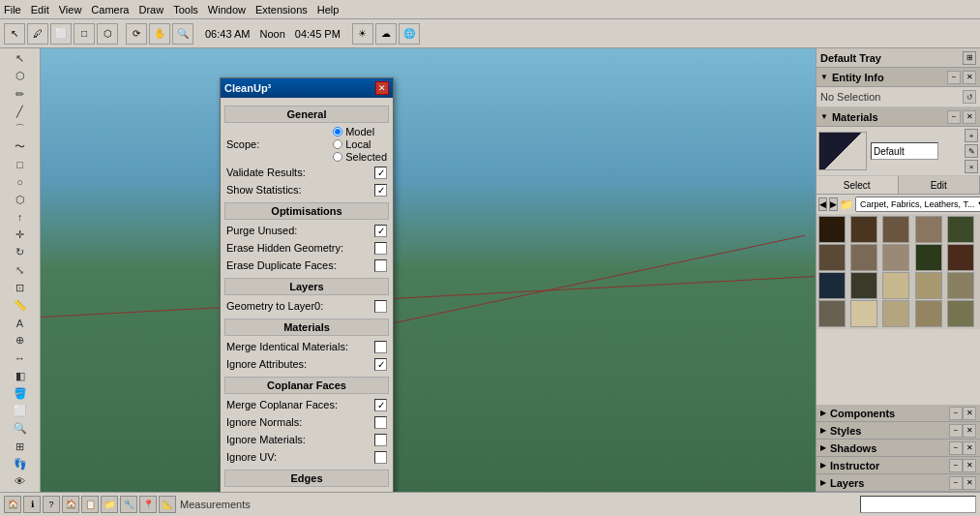 The height and width of the screenshot is (516, 980). Describe the element at coordinates (381, 248) in the screenshot. I see `erase-hidden-checkbox` at that location.